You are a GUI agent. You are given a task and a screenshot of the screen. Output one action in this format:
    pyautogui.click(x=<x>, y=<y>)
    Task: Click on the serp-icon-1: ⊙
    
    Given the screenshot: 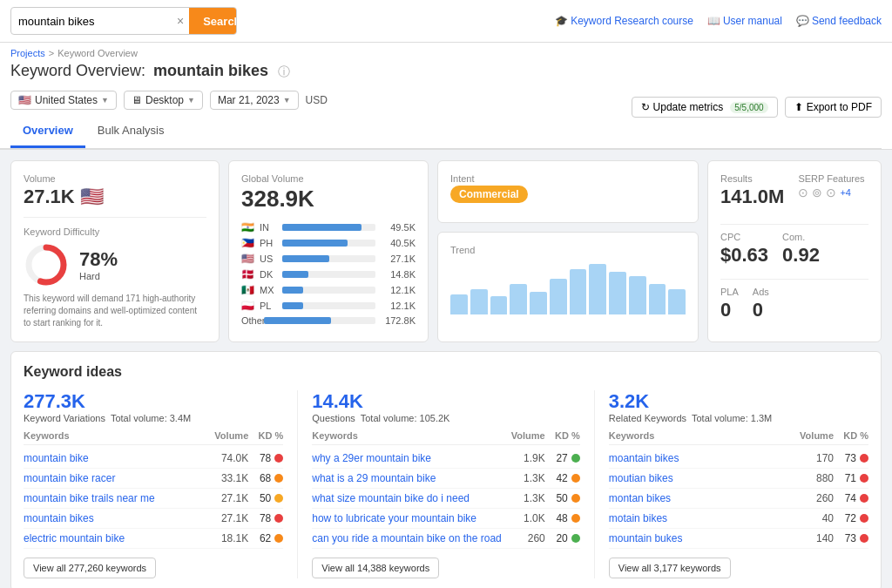 What is the action you would take?
    pyautogui.click(x=803, y=193)
    